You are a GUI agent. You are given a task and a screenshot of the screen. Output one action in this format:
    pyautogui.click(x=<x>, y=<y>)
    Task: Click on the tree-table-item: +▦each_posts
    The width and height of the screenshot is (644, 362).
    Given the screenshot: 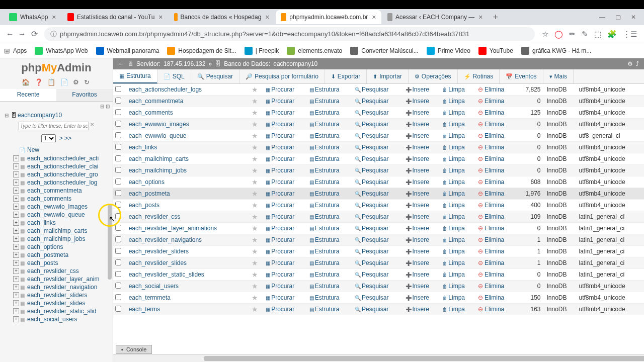 What is the action you would take?
    pyautogui.click(x=58, y=263)
    